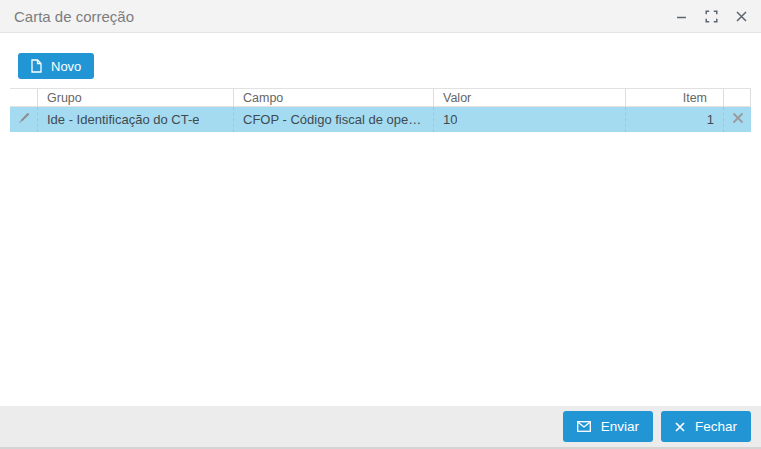  I want to click on column-header-edit, so click(24, 98).